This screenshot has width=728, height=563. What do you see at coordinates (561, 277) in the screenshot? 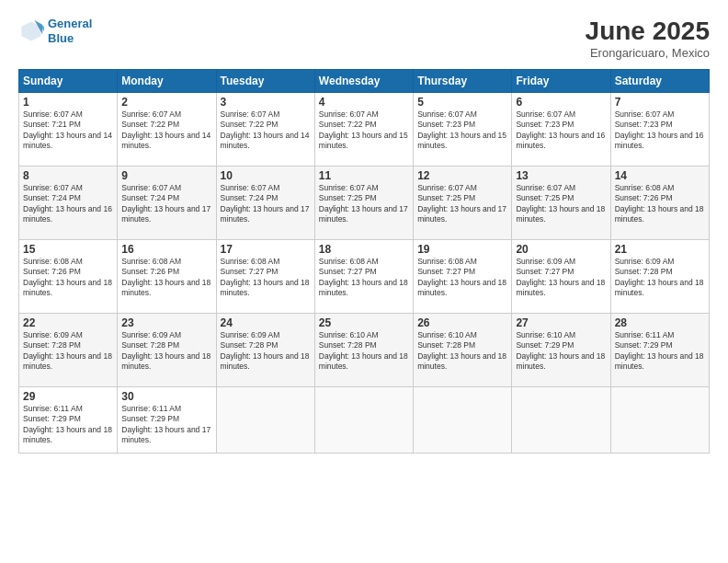
I see `calendar-cell: 20Sunrise: 6:09 AMSunset: 7:27 PMDayligh…` at bounding box center [561, 277].